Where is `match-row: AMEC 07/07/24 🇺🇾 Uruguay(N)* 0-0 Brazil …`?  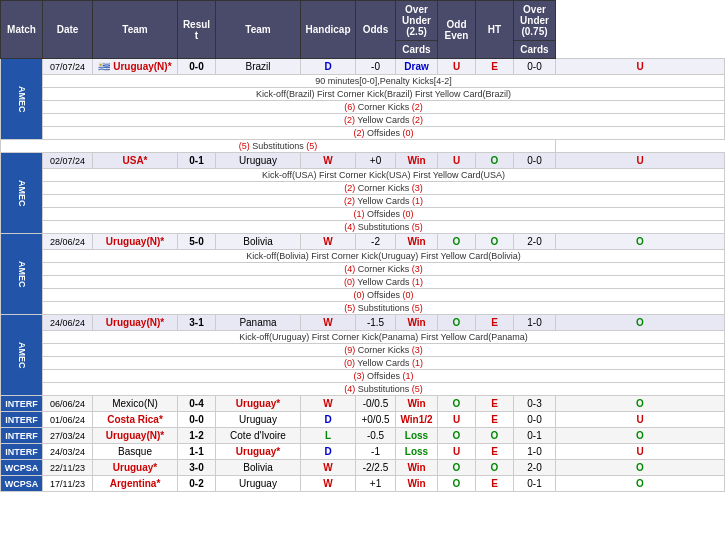 match-row: AMEC 07/07/24 🇺🇾 Uruguay(N)* 0-0 Brazil … is located at coordinates (363, 67).